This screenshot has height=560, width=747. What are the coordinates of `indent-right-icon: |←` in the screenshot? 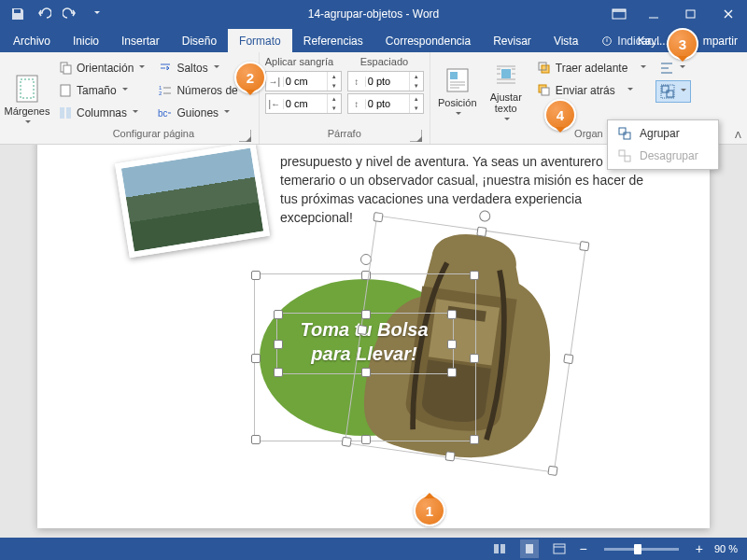 It's located at (275, 105).